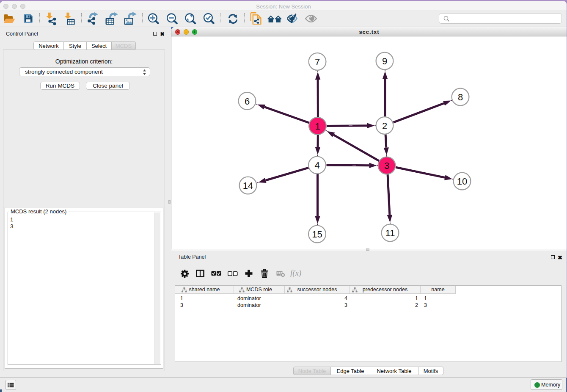 The width and height of the screenshot is (567, 392). Describe the element at coordinates (385, 61) in the screenshot. I see `svg-text: 9` at that location.